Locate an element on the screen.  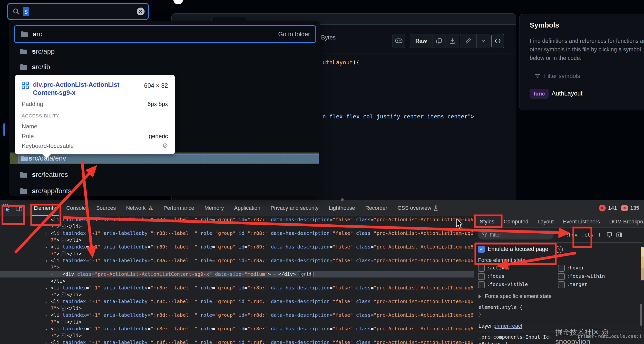
copilot-button is located at coordinates (399, 41).